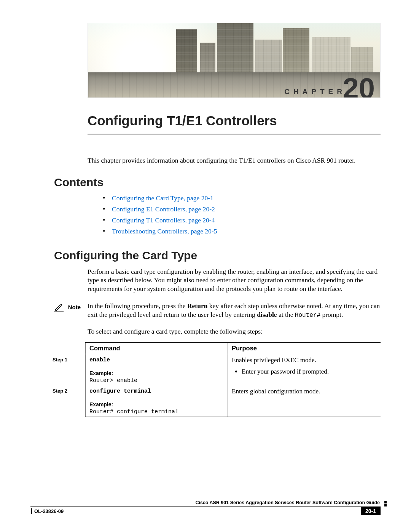 The height and width of the screenshot is (532, 411). What do you see at coordinates (242, 209) in the screenshot?
I see `toc-item: Configuring E1 Controllers, page 20-2` at bounding box center [242, 209].